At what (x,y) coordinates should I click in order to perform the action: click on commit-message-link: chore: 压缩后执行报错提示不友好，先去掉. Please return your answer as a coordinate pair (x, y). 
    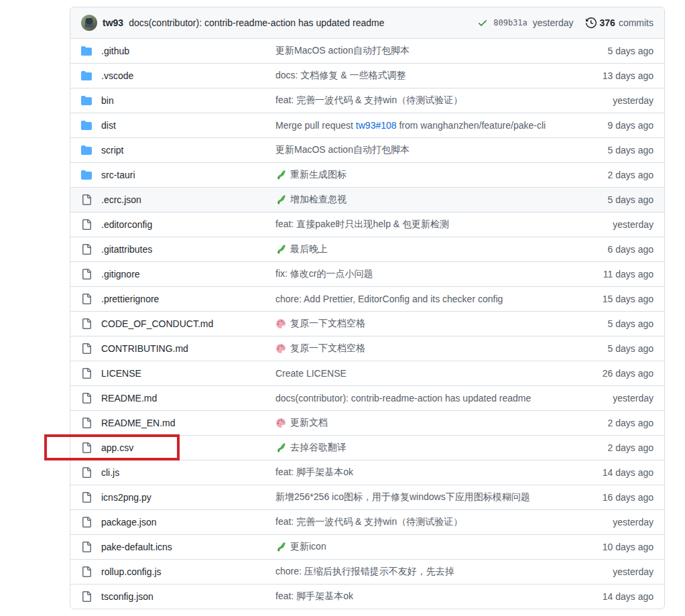
    Looking at the image, I should click on (365, 572).